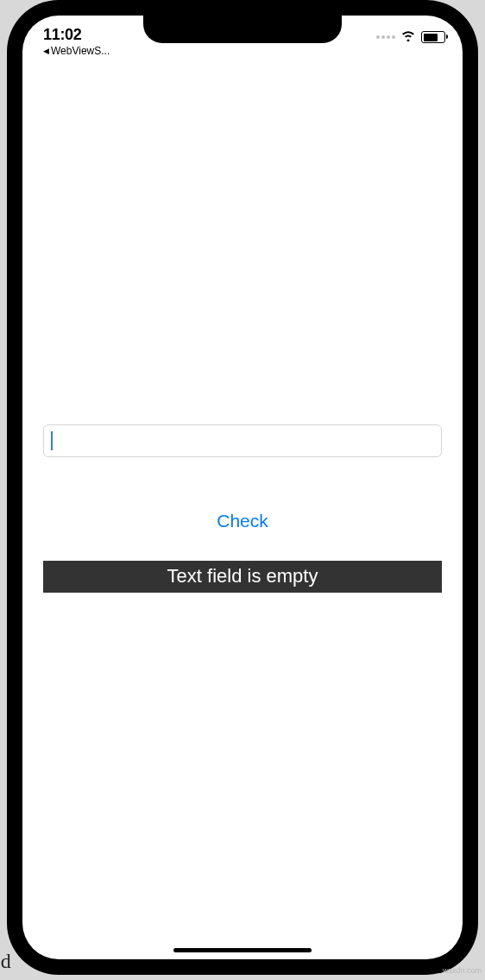 This screenshot has width=485, height=980. What do you see at coordinates (243, 951) in the screenshot?
I see `home-indicator` at bounding box center [243, 951].